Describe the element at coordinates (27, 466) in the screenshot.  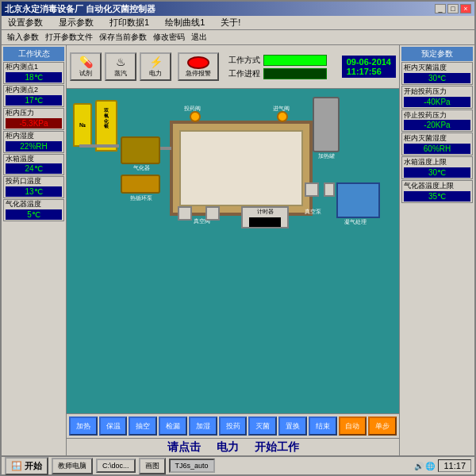
I see `start-button: 🪟 开始` at that location.